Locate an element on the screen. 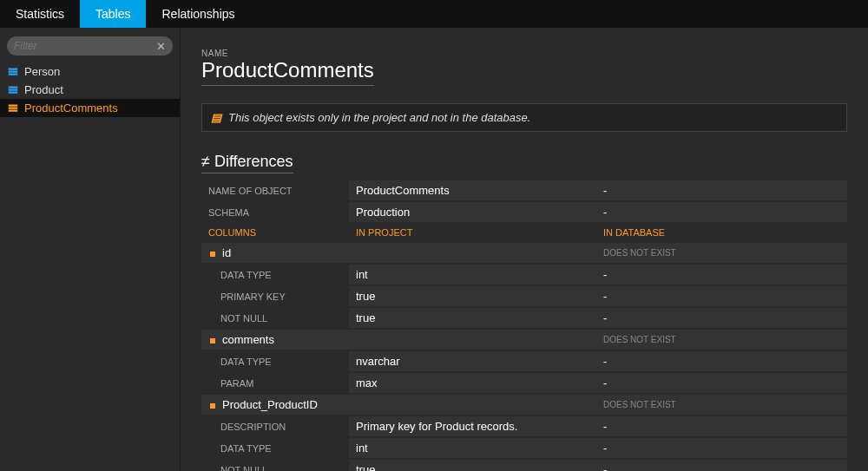  sidebar-item-product: Product is located at coordinates (90, 90).